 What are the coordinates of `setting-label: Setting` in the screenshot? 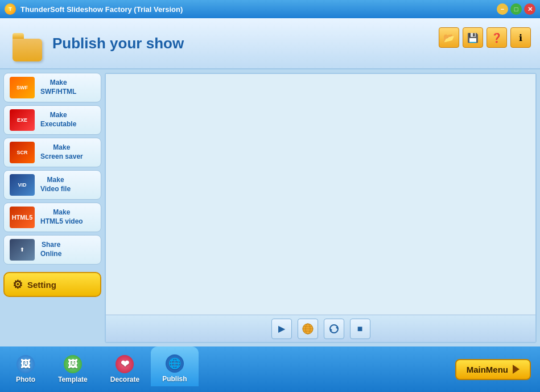 It's located at (42, 284).